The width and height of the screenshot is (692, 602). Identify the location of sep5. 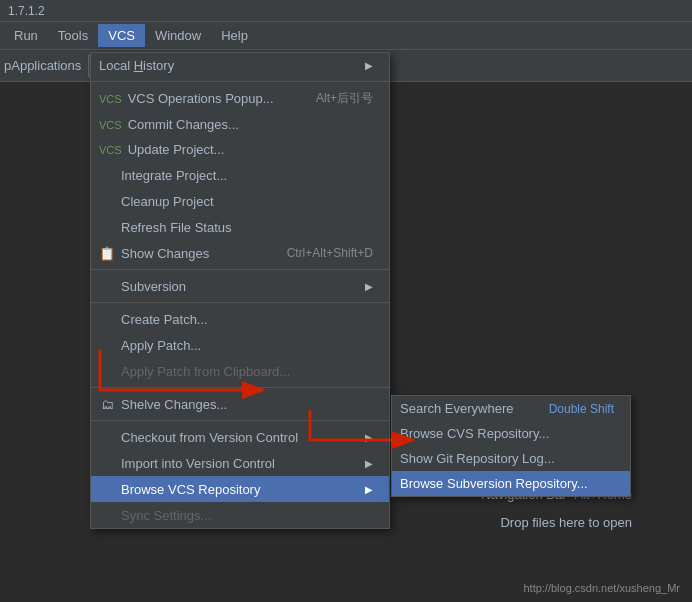
(240, 420).